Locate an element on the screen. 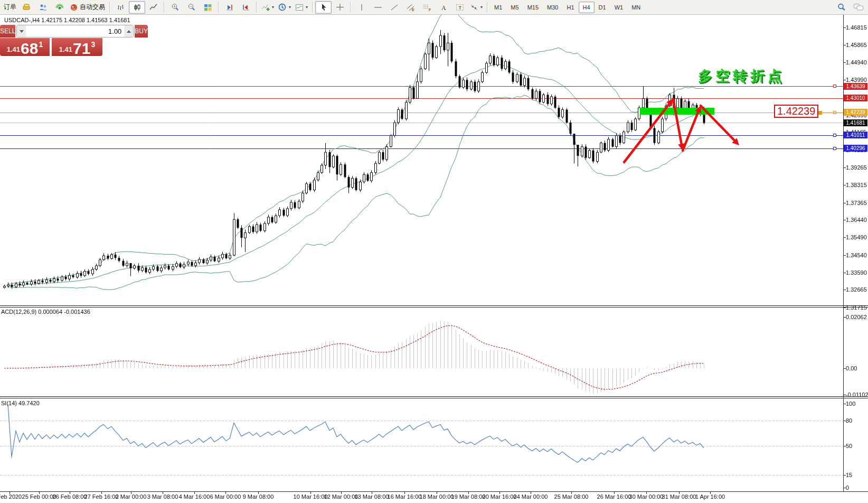 This screenshot has width=868, height=503. price-callout-label: 1.42239 is located at coordinates (796, 111).